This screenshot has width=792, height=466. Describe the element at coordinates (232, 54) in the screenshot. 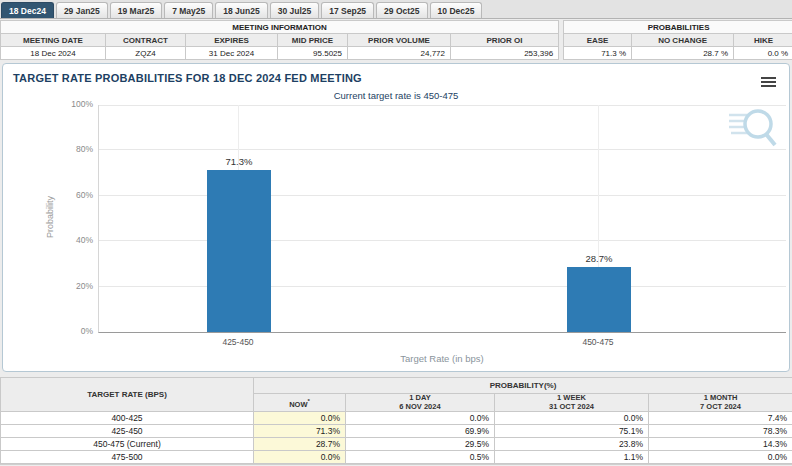

I see `expires-value: 31 Dec 2024` at that location.